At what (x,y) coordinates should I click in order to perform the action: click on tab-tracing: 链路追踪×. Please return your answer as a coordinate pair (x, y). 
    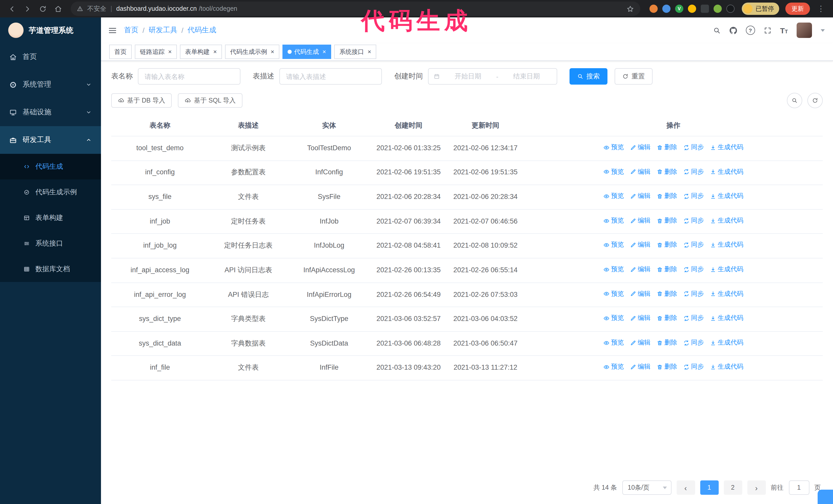
    Looking at the image, I should click on (156, 52).